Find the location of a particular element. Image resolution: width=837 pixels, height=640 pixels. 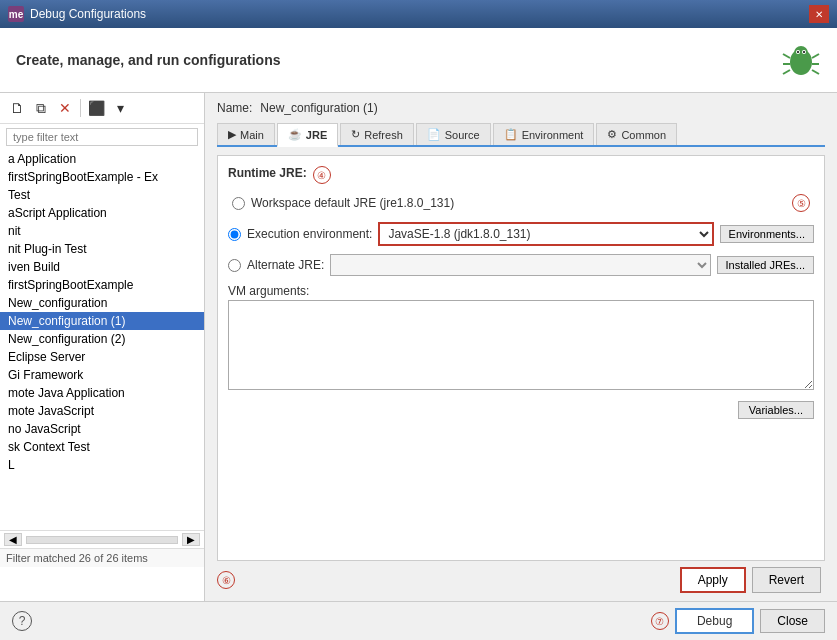

name-value: New_configuration (1) is located at coordinates (318, 108).